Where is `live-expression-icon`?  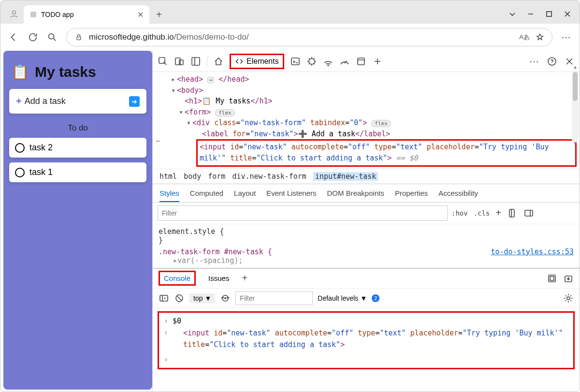 live-expression-icon is located at coordinates (225, 298).